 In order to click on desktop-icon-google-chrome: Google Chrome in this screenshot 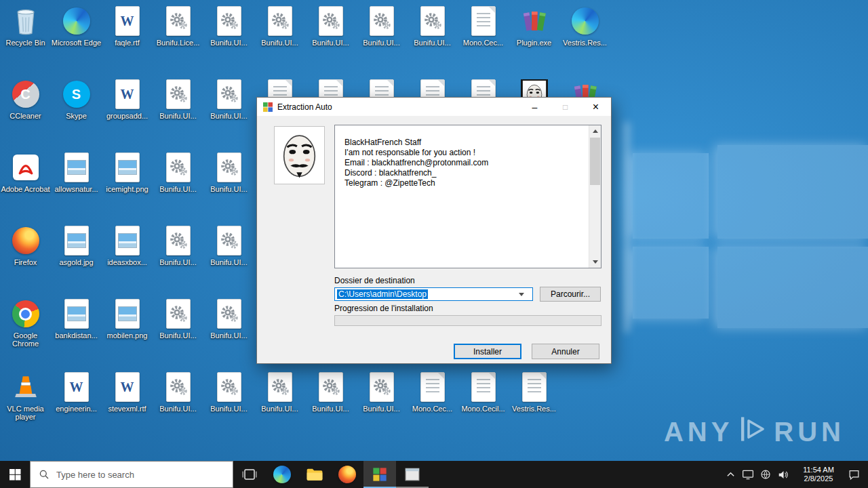, I will do `click(26, 323)`.